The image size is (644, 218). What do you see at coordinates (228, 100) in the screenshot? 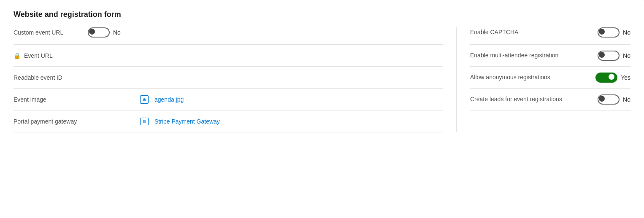
I see `event-image-row: Event image ⊞ agenda.jpg` at bounding box center [228, 100].